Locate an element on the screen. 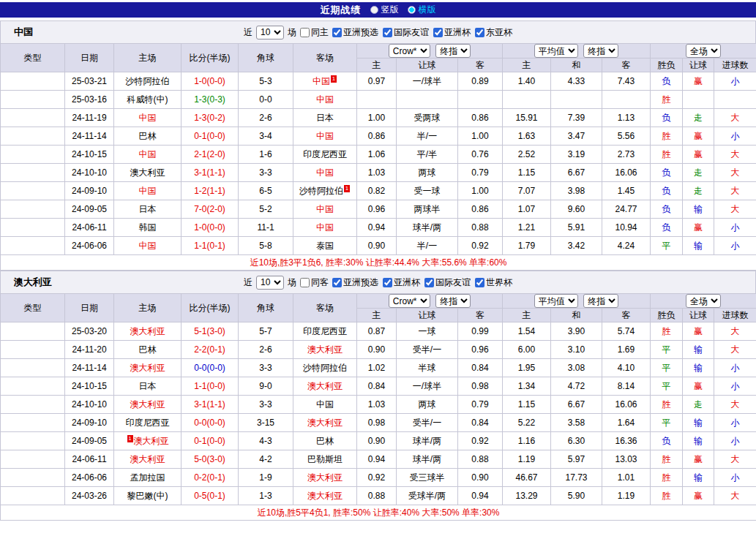  result-goals-cell: 小 is located at coordinates (735, 478).